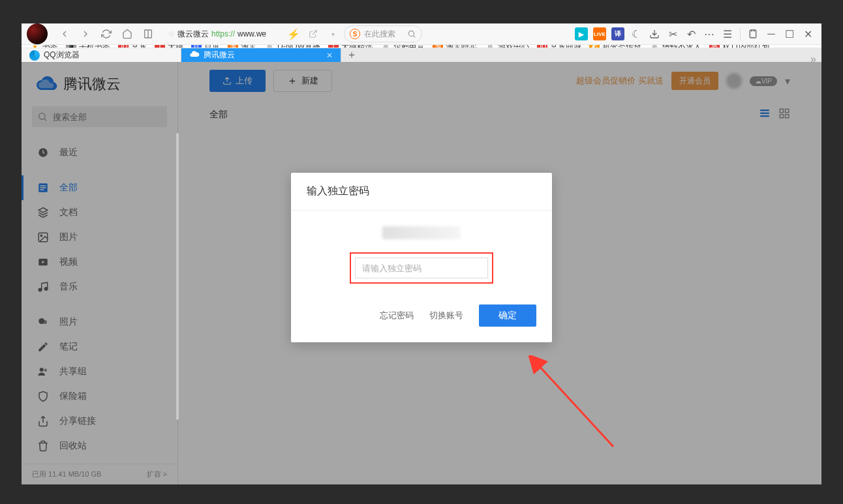 This screenshot has height=504, width=843. What do you see at coordinates (422, 268) in the screenshot?
I see `modal-input-highlight` at bounding box center [422, 268].